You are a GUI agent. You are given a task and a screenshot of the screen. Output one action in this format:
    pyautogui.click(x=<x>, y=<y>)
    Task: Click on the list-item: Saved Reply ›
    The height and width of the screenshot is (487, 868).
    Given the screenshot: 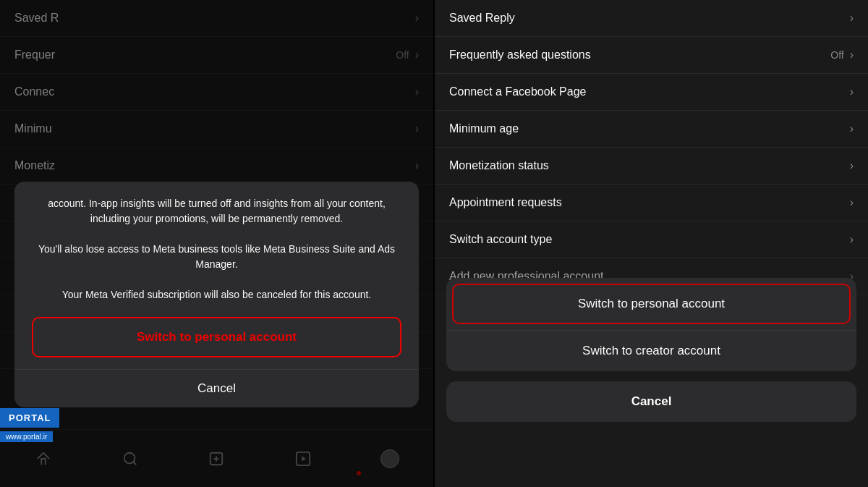 What is the action you would take?
    pyautogui.click(x=651, y=19)
    